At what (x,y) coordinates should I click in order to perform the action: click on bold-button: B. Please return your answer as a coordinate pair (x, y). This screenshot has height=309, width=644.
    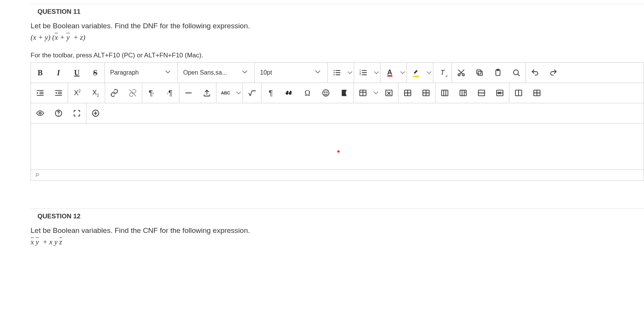
    Looking at the image, I should click on (40, 73).